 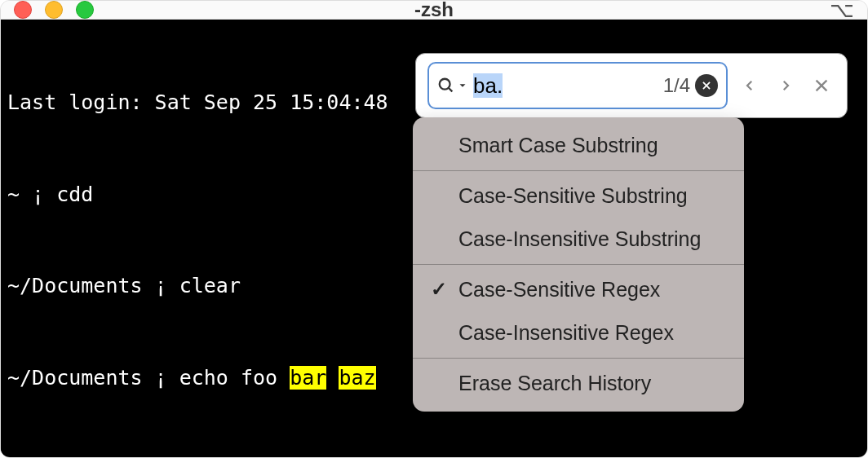 What do you see at coordinates (446, 86) in the screenshot?
I see `search-icon` at bounding box center [446, 86].